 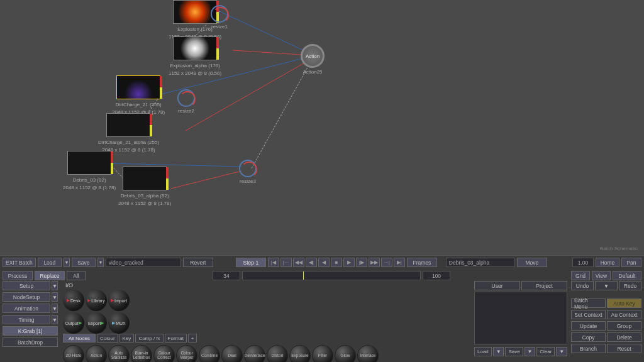 What do you see at coordinates (311, 263) in the screenshot?
I see `step-back-button: ◀|` at bounding box center [311, 263].